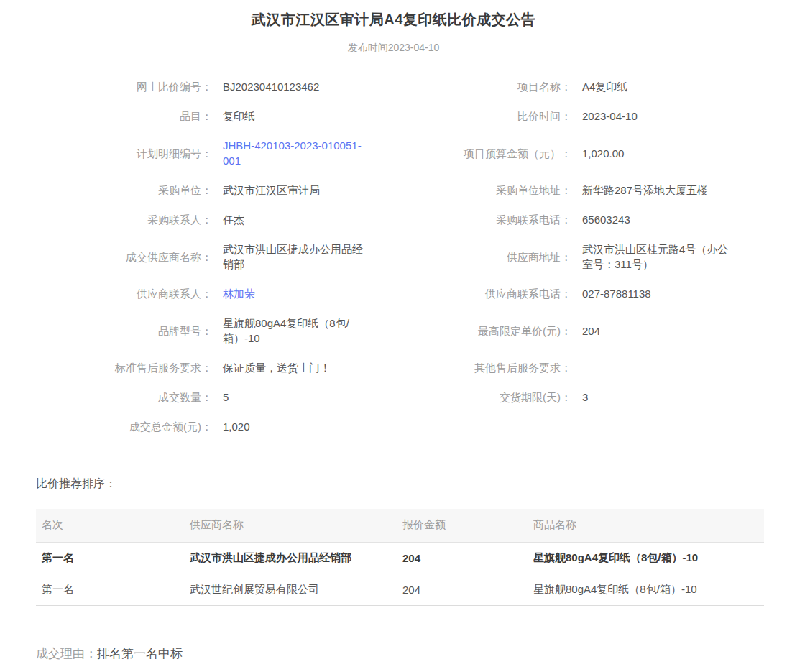  I want to click on field-label: 标准售后服务要求：, so click(145, 368).